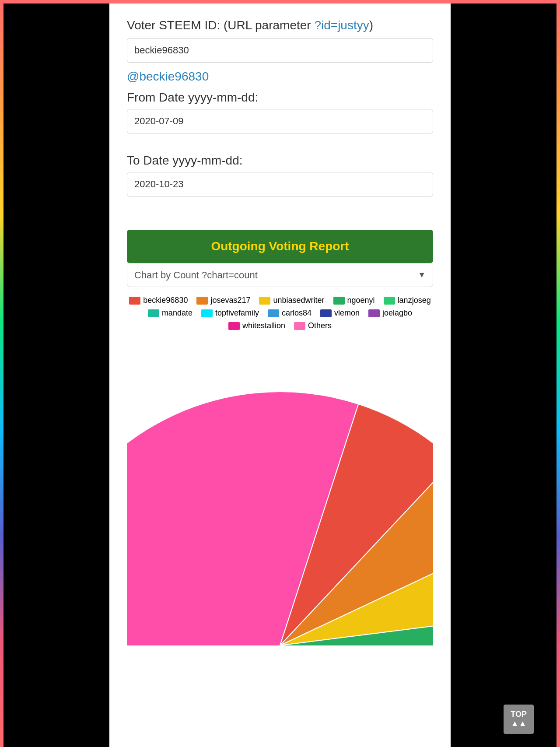 Image resolution: width=560 pixels, height=747 pixels. Describe the element at coordinates (276, 275) in the screenshot. I see `chart-type-select: Chart by Count ?chart=count Chart by Val…` at that location.